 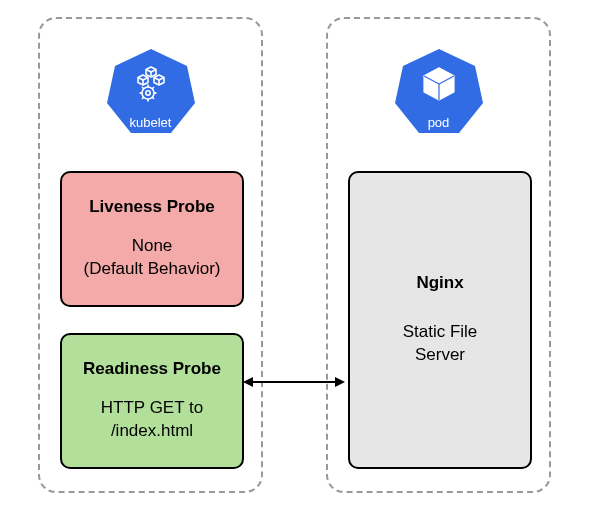 I want to click on nginx-body: Static File Server, so click(x=440, y=344).